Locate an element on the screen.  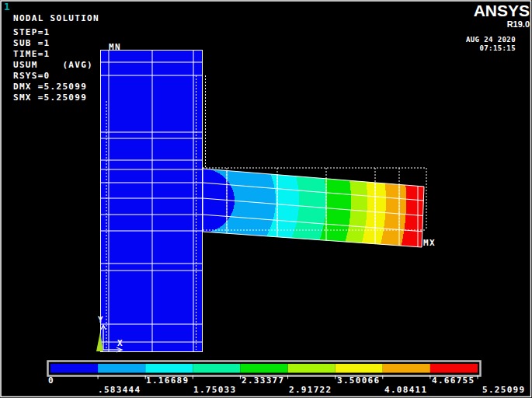
legend-value-2: 1.16689 is located at coordinates (168, 381).